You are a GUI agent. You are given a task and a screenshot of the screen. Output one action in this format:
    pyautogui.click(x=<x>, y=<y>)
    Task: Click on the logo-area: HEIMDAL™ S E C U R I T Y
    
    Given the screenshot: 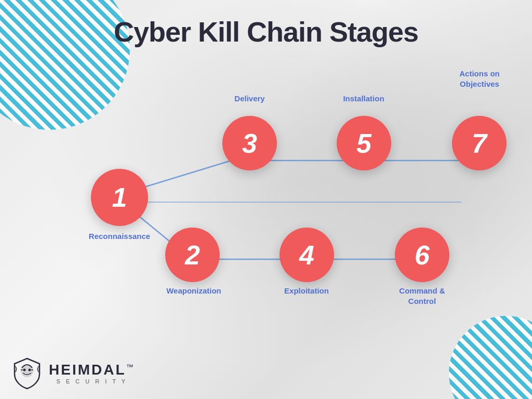 What is the action you would take?
    pyautogui.click(x=73, y=373)
    